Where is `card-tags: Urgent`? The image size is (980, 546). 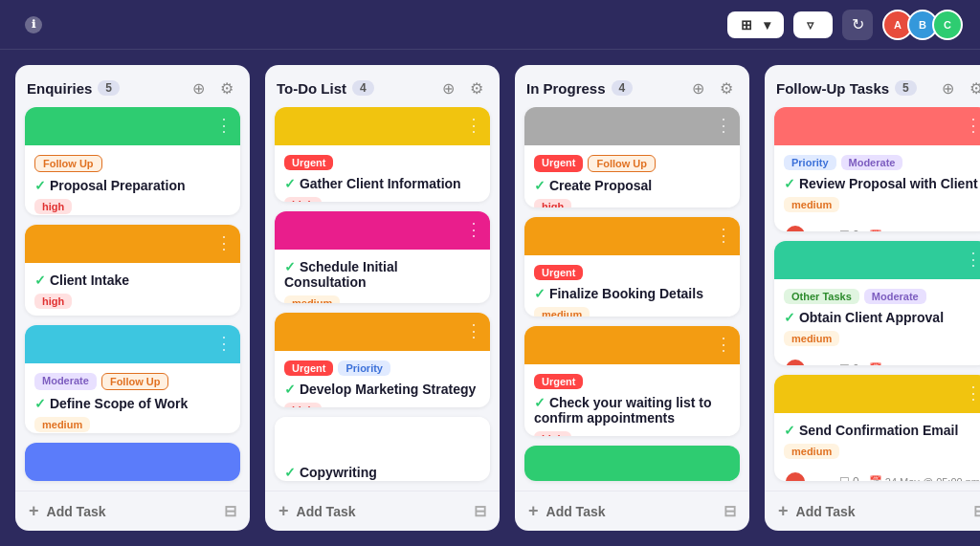 card-tags: Urgent is located at coordinates (383, 163).